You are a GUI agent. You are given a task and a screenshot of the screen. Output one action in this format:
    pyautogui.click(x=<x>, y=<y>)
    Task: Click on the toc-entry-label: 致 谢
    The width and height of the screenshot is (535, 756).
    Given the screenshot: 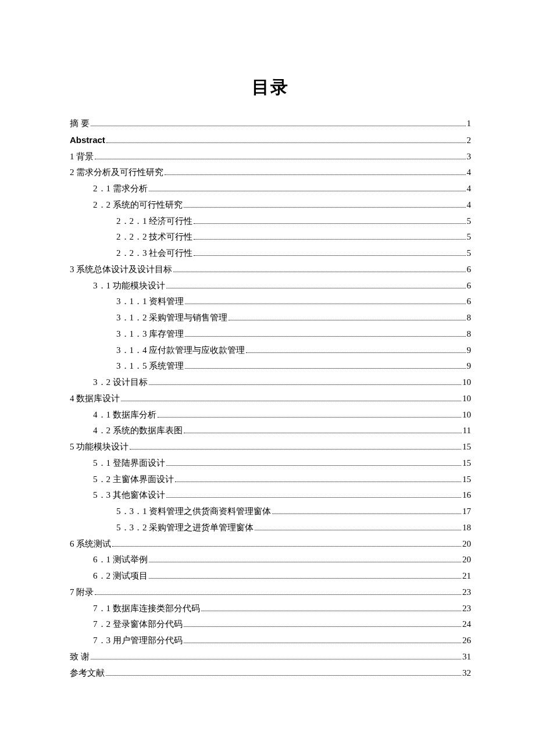 What is the action you would take?
    pyautogui.click(x=80, y=657)
    